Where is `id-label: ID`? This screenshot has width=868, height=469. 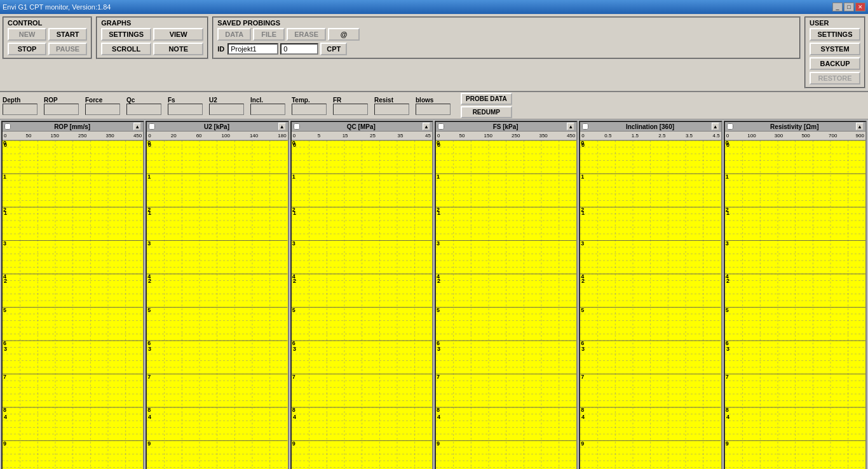 id-label: ID is located at coordinates (221, 49).